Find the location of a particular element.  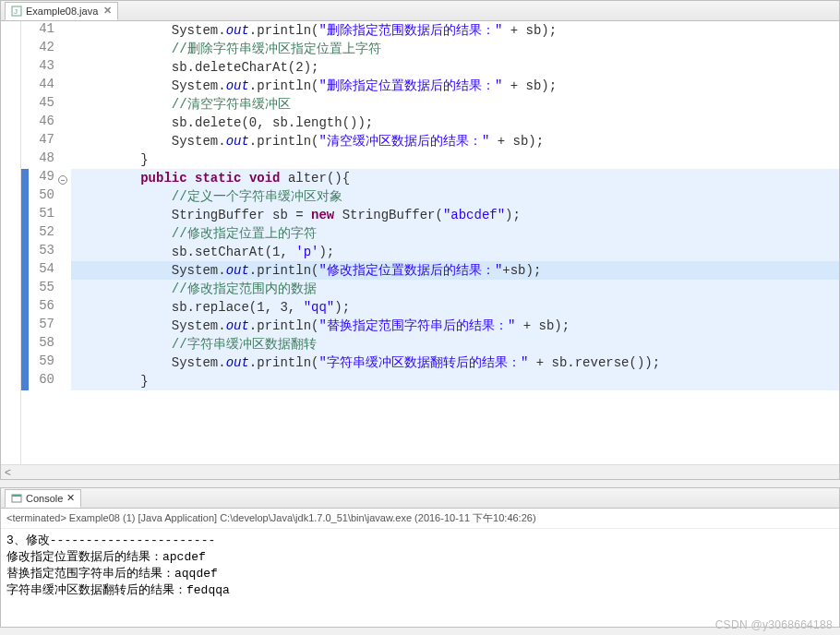

code-line: StringBuffer sb = new StringBuffer("abcd… is located at coordinates (455, 215).